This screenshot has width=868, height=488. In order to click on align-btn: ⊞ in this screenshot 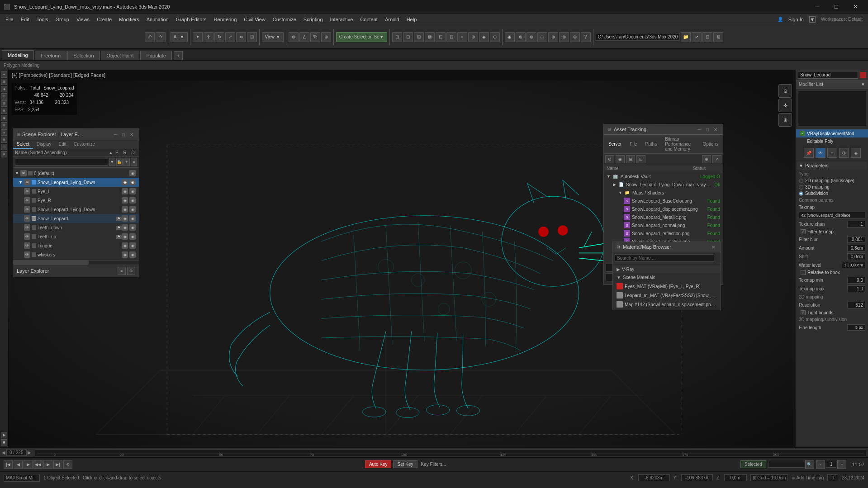, I will do `click(252, 37)`.